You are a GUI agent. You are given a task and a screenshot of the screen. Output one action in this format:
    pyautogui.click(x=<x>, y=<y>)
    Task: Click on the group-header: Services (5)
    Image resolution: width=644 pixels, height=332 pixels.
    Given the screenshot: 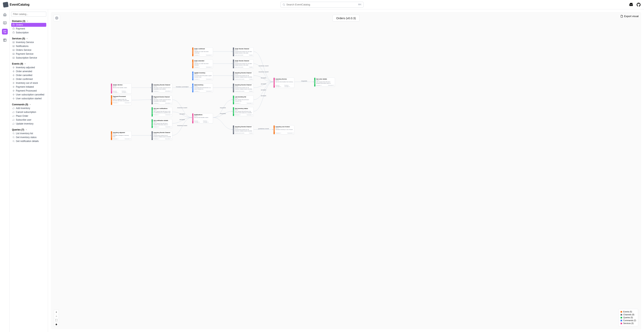 What is the action you would take?
    pyautogui.click(x=29, y=38)
    